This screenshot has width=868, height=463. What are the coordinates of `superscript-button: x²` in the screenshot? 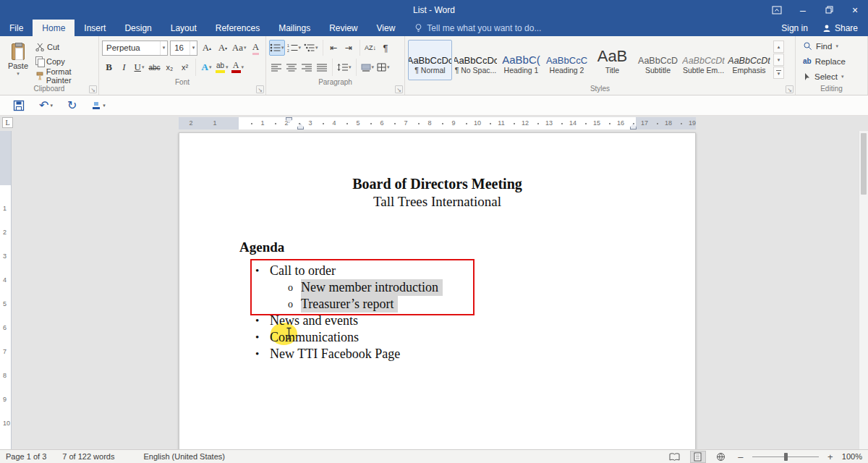 It's located at (185, 67).